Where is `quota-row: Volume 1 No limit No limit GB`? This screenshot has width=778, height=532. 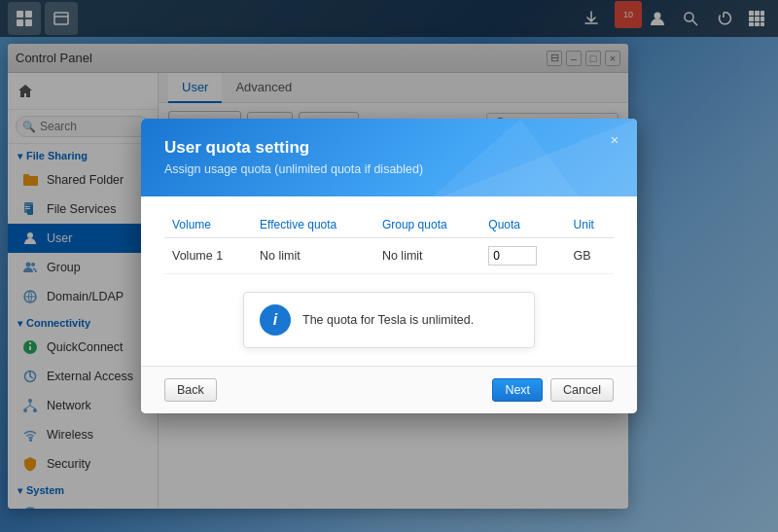
quota-row: Volume 1 No limit No limit GB is located at coordinates (389, 257).